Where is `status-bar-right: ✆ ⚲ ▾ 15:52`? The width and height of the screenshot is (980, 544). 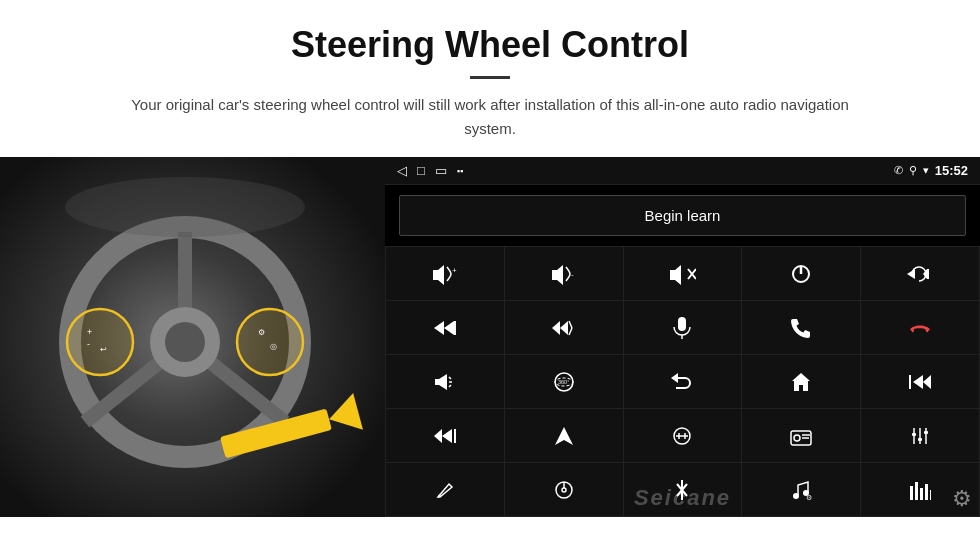 status-bar-right: ✆ ⚲ ▾ 15:52 is located at coordinates (931, 170).